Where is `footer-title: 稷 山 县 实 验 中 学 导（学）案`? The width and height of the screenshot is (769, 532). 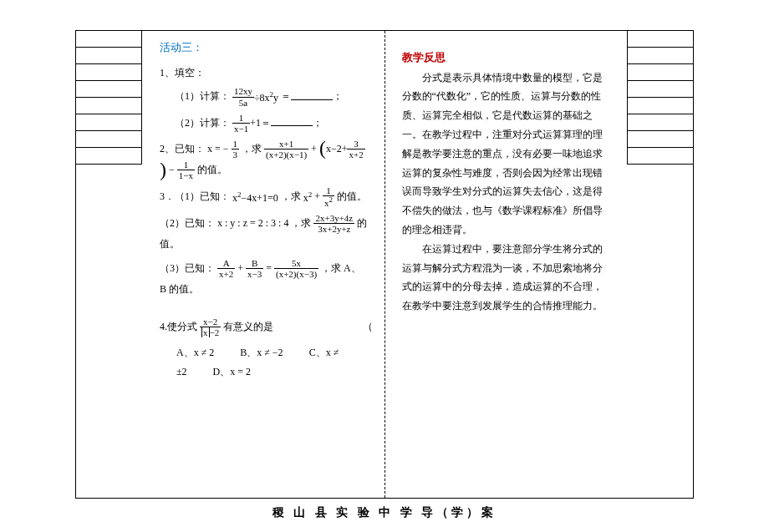 footer-title: 稷 山 县 实 验 中 学 导（学）案 is located at coordinates (384, 513).